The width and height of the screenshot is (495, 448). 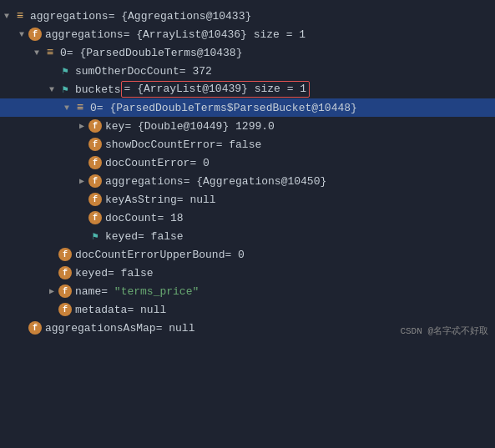 I want to click on row-label: key, so click(x=115, y=127).